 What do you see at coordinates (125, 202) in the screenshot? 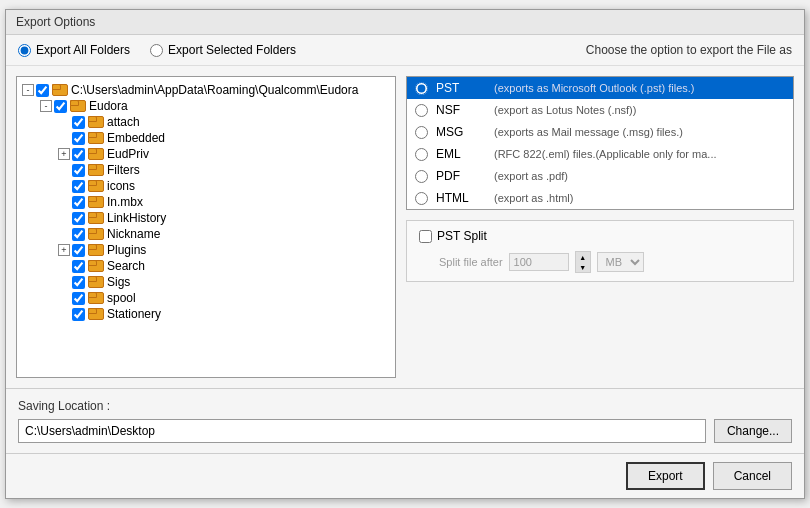
I see `item-label: In.mbx` at bounding box center [125, 202].